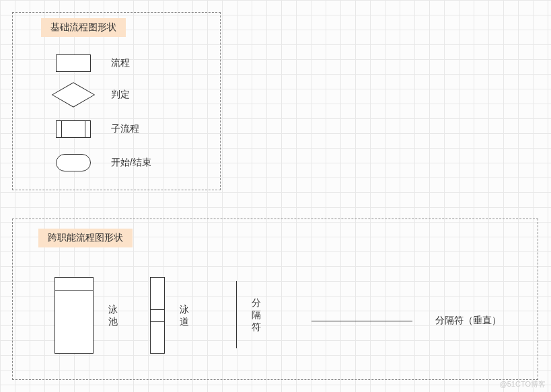 Image resolution: width=551 pixels, height=392 pixels. Describe the element at coordinates (100, 163) in the screenshot. I see `terminator-row: 开始/结束` at that location.